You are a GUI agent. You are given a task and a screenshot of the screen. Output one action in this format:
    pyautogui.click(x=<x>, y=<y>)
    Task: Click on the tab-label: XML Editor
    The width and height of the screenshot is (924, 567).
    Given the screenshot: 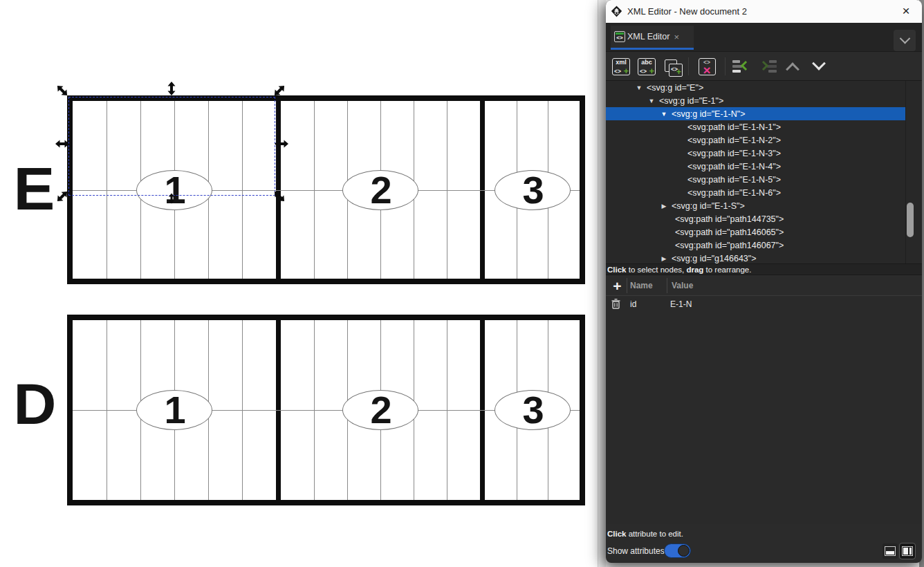 What is the action you would take?
    pyautogui.click(x=649, y=37)
    